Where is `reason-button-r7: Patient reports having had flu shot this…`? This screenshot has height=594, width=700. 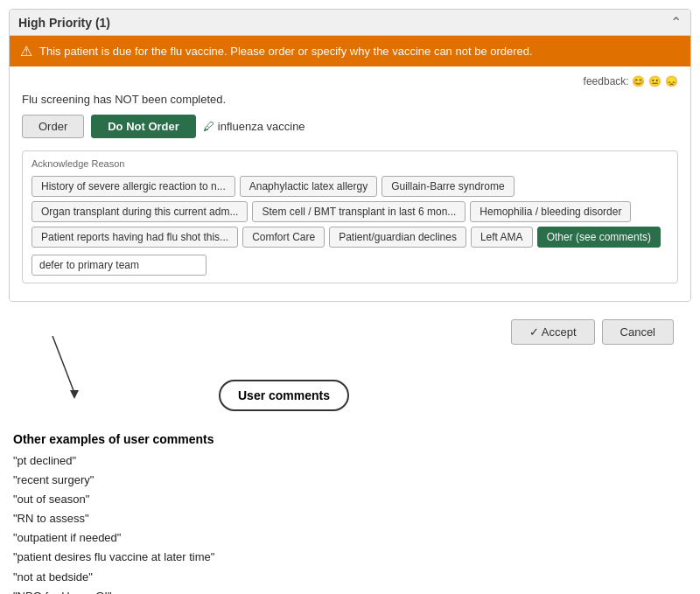 reason-button-r7: Patient reports having had flu shot this… is located at coordinates (135, 237).